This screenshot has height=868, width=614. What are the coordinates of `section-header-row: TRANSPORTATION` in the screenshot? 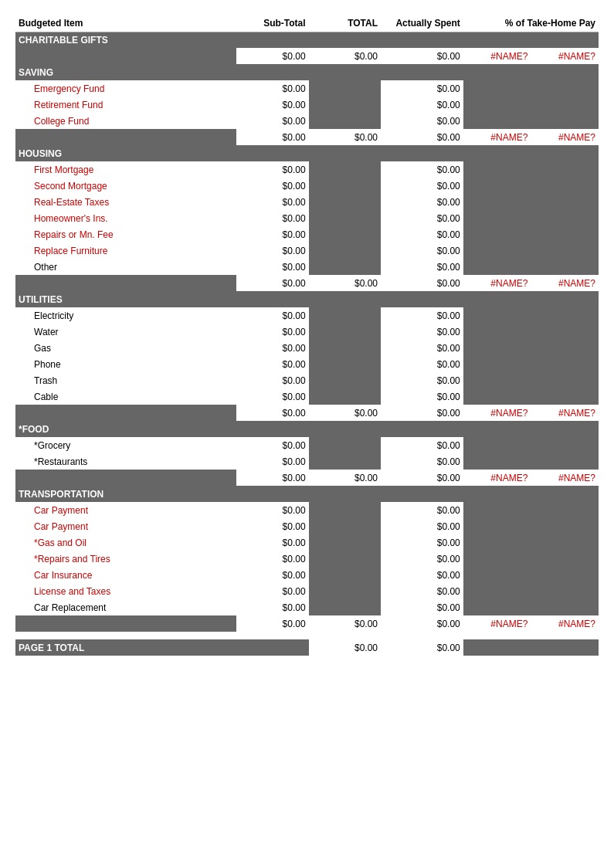 It's located at (307, 494).